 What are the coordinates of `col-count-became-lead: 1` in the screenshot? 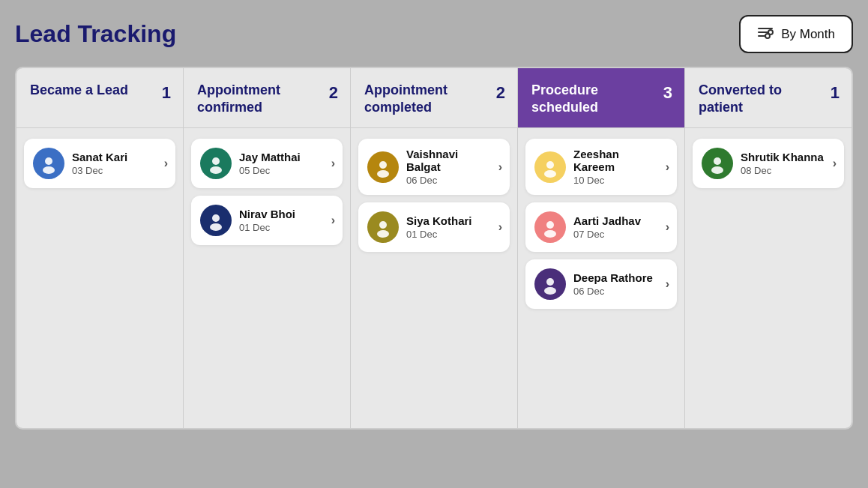 It's located at (166, 93).